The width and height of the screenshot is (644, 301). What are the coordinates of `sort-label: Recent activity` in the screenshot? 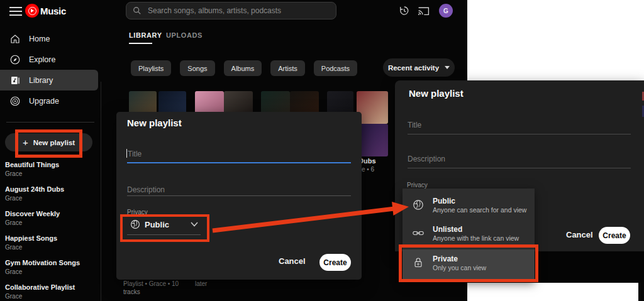 It's located at (414, 68).